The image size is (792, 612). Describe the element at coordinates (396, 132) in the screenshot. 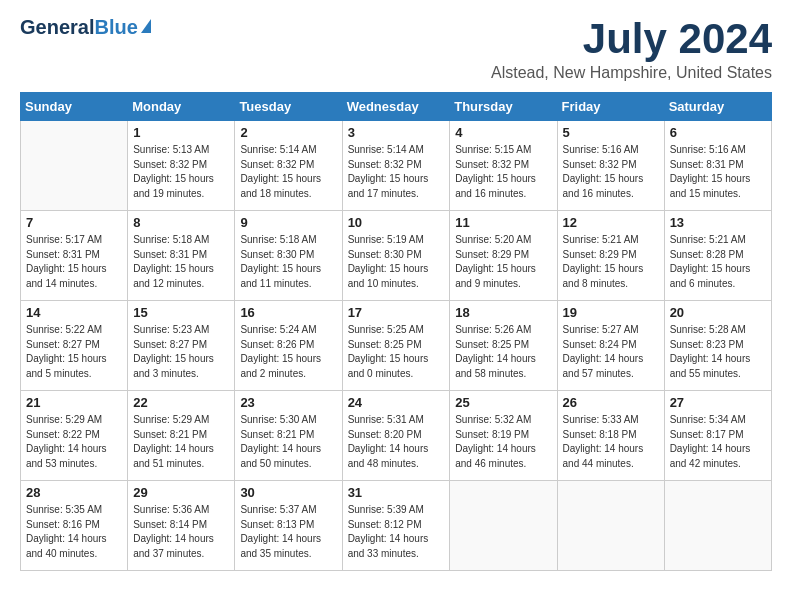

I see `day-number: 3` at that location.